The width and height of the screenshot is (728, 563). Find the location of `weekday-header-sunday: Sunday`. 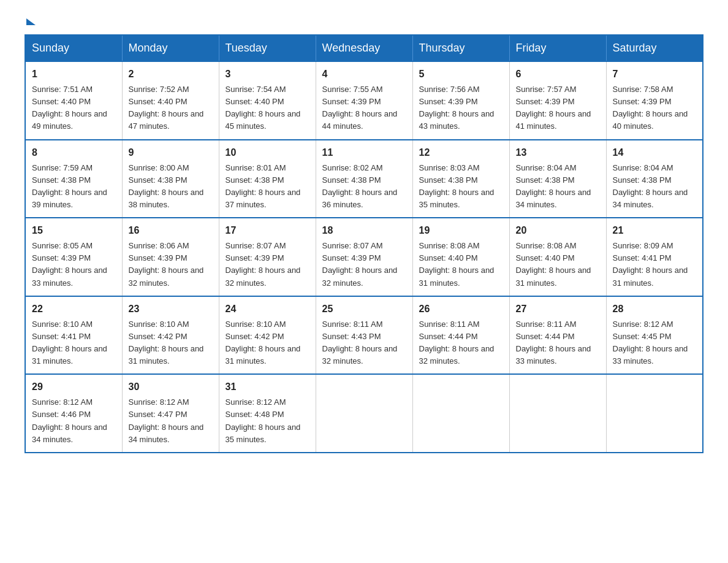

weekday-header-sunday: Sunday is located at coordinates (74, 48).